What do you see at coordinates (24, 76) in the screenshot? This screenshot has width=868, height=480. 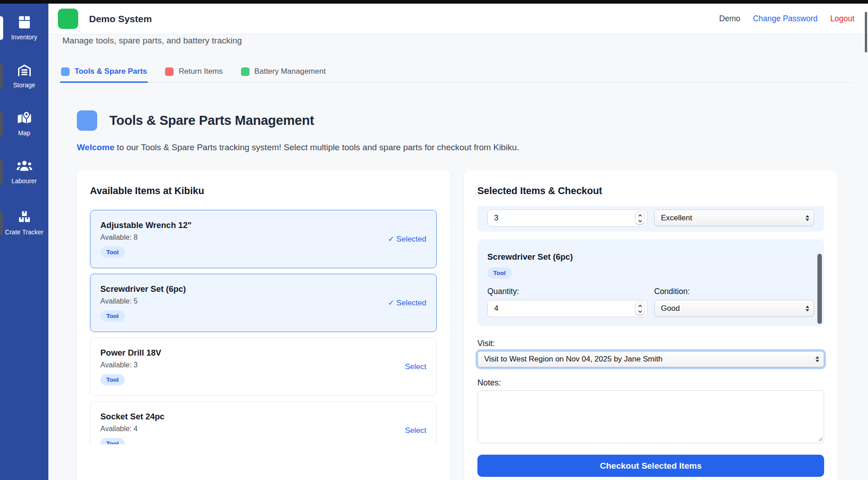 I see `sidebar-item-storage: Storage` at bounding box center [24, 76].